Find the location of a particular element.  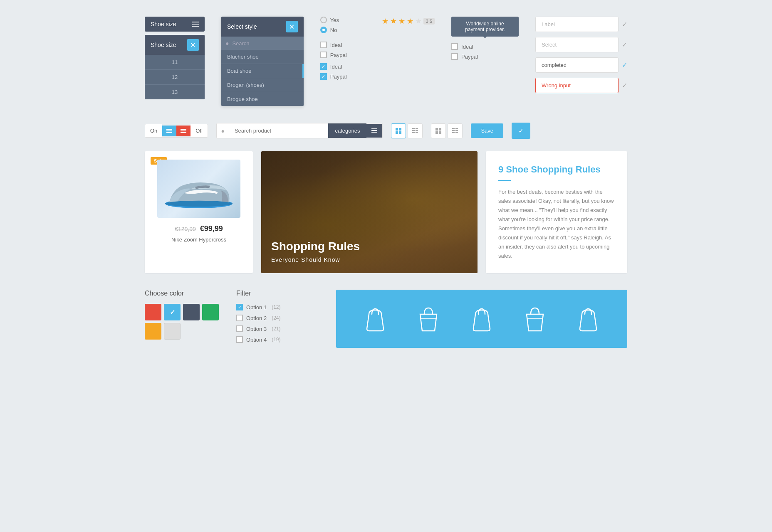

color-swatch-green is located at coordinates (210, 312).